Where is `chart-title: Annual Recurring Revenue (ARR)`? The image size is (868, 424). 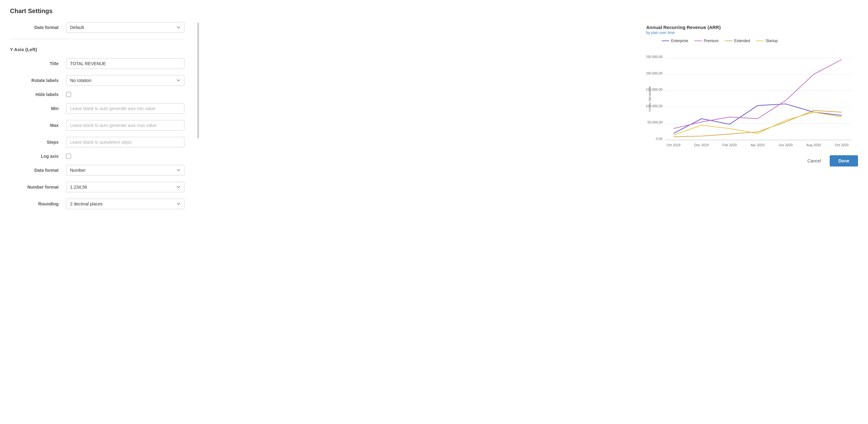
chart-title: Annual Recurring Revenue (ARR) is located at coordinates (752, 27).